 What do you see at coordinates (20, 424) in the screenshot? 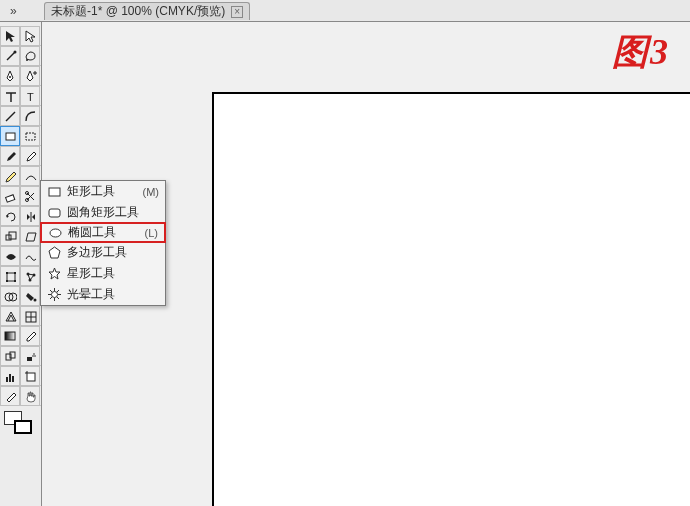
I see `fill-stroke-swatches` at bounding box center [20, 424].